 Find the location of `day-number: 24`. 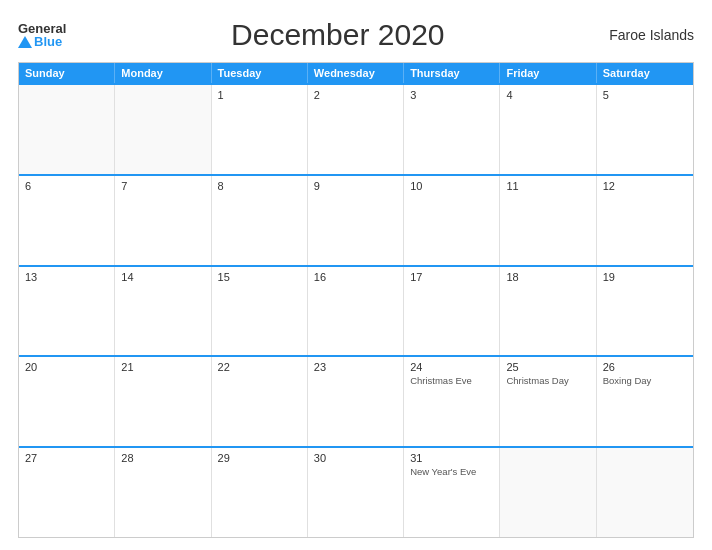

day-number: 24 is located at coordinates (452, 367).